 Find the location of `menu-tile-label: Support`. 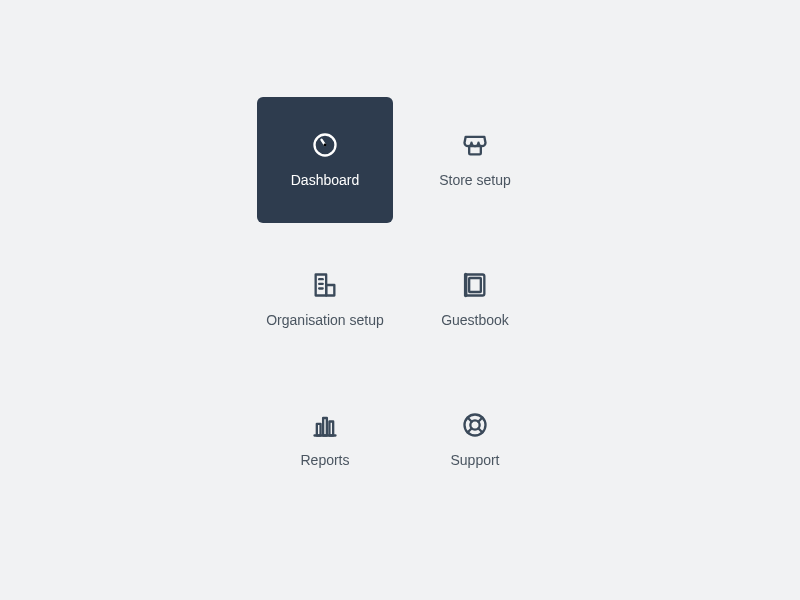

menu-tile-label: Support is located at coordinates (474, 461).